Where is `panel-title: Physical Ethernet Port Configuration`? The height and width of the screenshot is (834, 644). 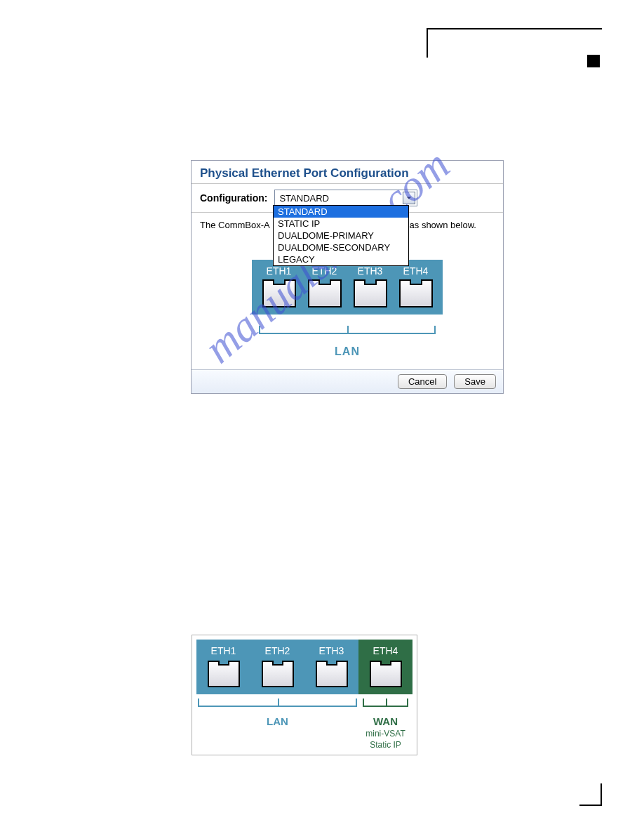 panel-title: Physical Ethernet Port Configuration is located at coordinates (347, 172).